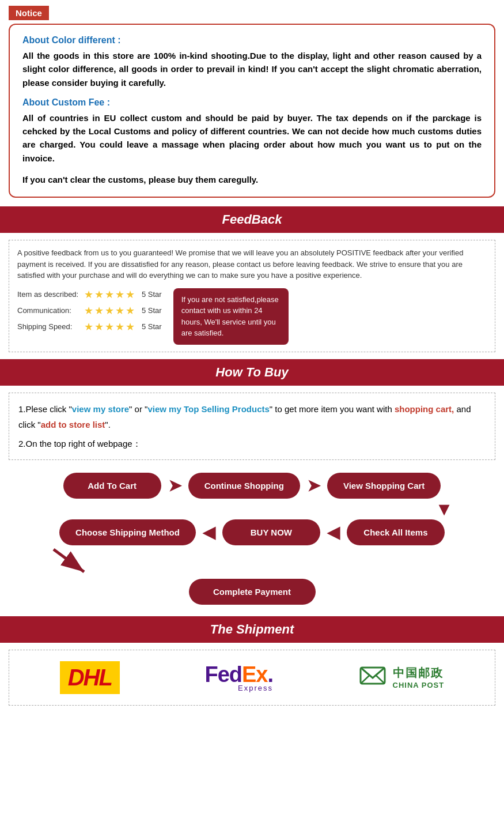 The height and width of the screenshot is (833, 504). What do you see at coordinates (49, 326) in the screenshot?
I see `rating-label-shipping: Shipping Speed:` at bounding box center [49, 326].